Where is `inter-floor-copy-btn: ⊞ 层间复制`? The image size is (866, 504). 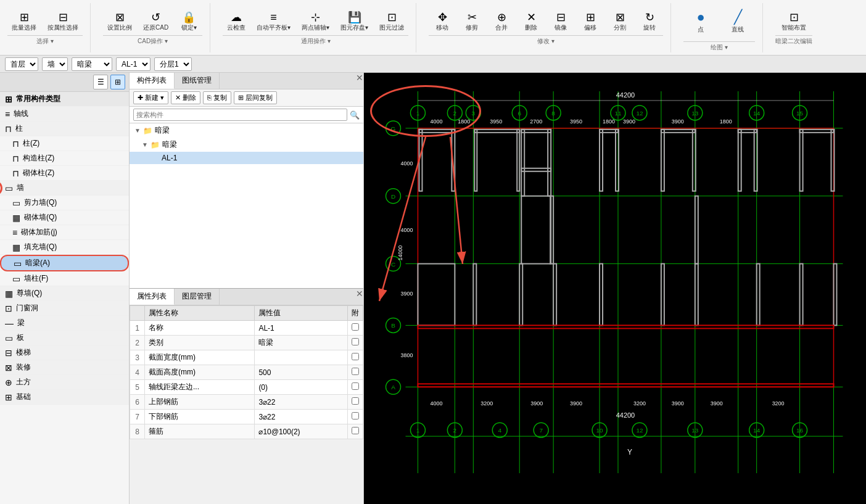
inter-floor-copy-btn: ⊞ 层间复制 is located at coordinates (255, 97).